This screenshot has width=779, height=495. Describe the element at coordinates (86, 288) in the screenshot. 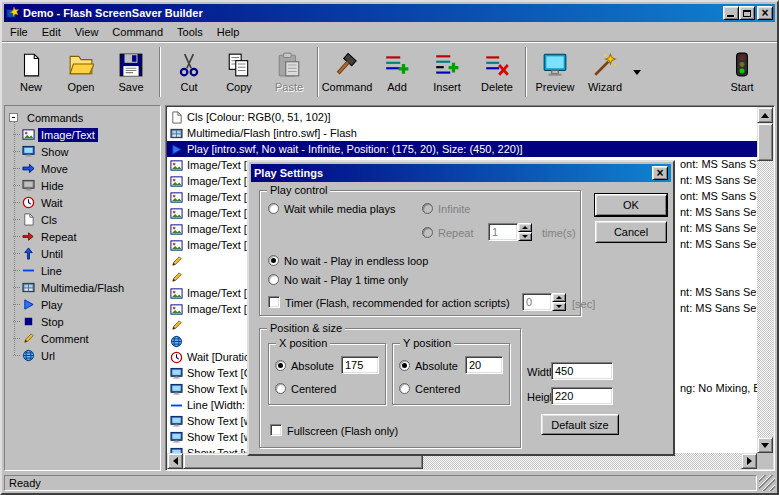

I see `tree-item-multimedia-flash: Multimedia/Flash` at that location.